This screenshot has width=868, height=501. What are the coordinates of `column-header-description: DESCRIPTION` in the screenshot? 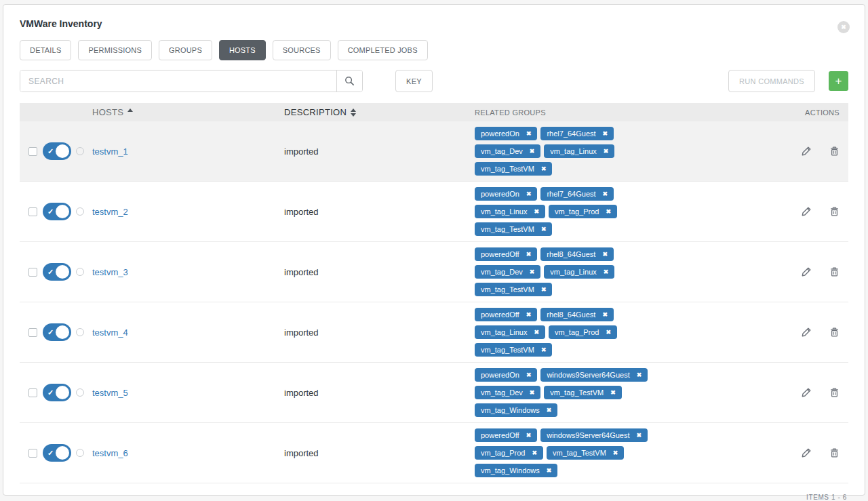 It's located at (320, 113).